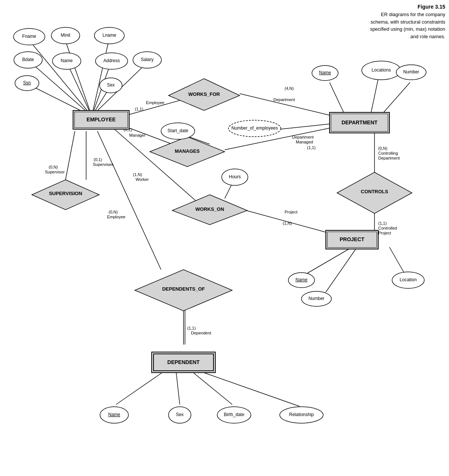 Image resolution: width=449 pixels, height=476 pixels. What do you see at coordinates (103, 164) in the screenshot?
I see `svg-text: Supervisee` at bounding box center [103, 164].